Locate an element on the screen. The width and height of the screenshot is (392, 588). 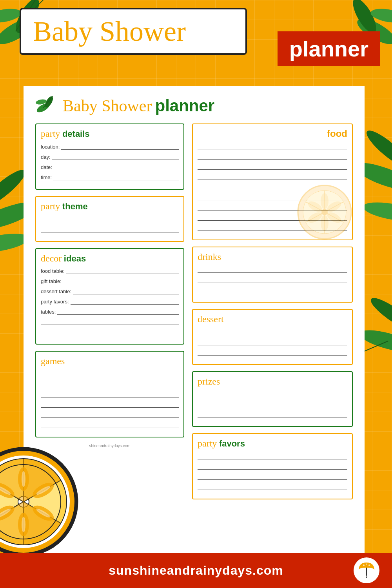
time-underline is located at coordinates (116, 177).